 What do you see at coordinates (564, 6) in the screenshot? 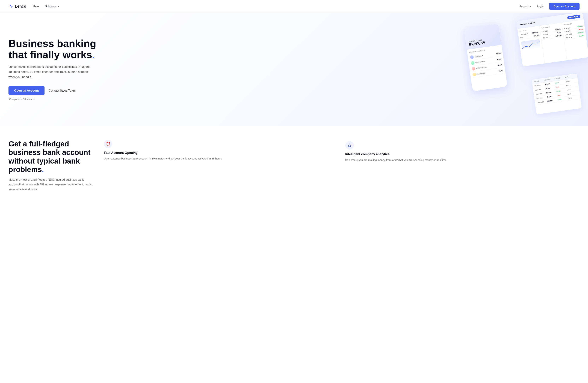
I see `nav-cta-button: Open an Account` at bounding box center [564, 6].